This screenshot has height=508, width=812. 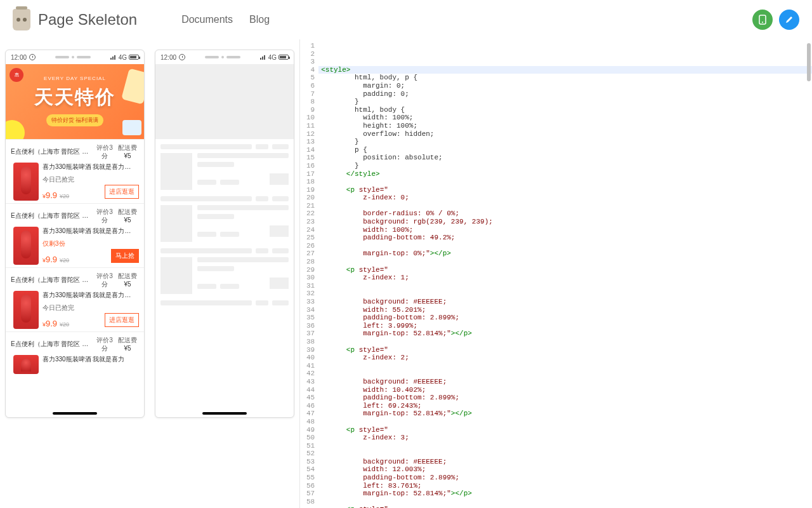 What do you see at coordinates (91, 167) in the screenshot?
I see `product-title: 喜力330瓶装啤酒 我就是喜力…` at bounding box center [91, 167].